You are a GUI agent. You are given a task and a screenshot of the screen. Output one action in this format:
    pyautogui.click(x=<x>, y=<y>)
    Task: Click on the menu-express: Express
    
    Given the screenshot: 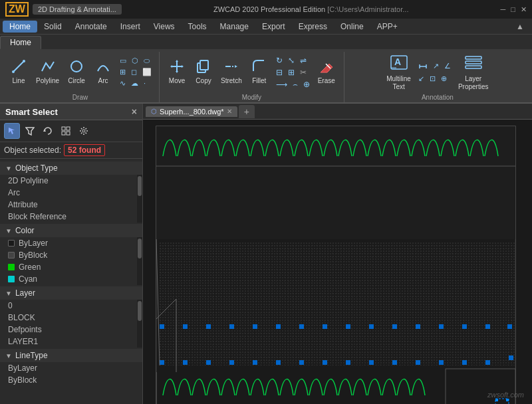 What is the action you would take?
    pyautogui.click(x=313, y=27)
    